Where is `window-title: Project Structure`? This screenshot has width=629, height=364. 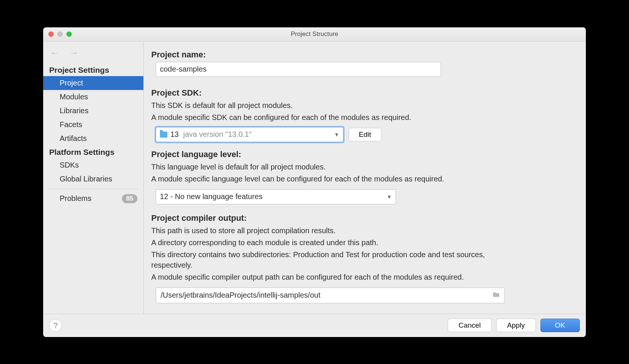 window-title: Project Structure is located at coordinates (314, 34).